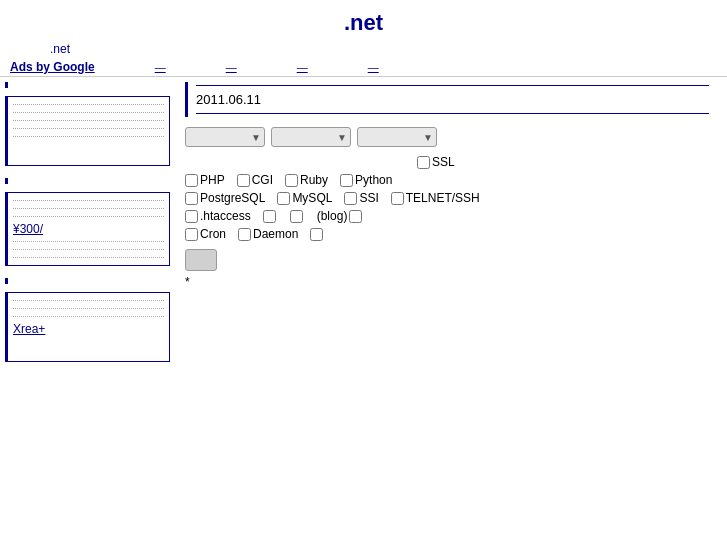 Image resolution: width=727 pixels, height=545 pixels. I want to click on checkbox-row-2: PHP CGI Ruby Python, so click(451, 180).